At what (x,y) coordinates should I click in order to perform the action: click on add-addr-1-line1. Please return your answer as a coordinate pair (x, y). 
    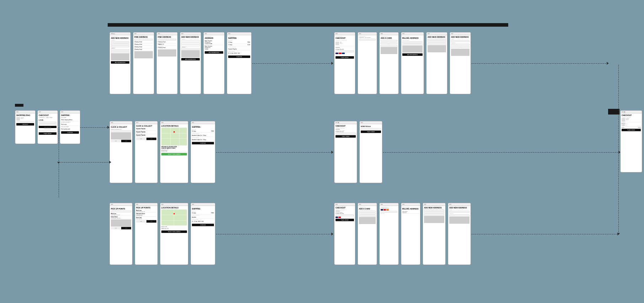
    Looking at the image, I should click on (120, 42).